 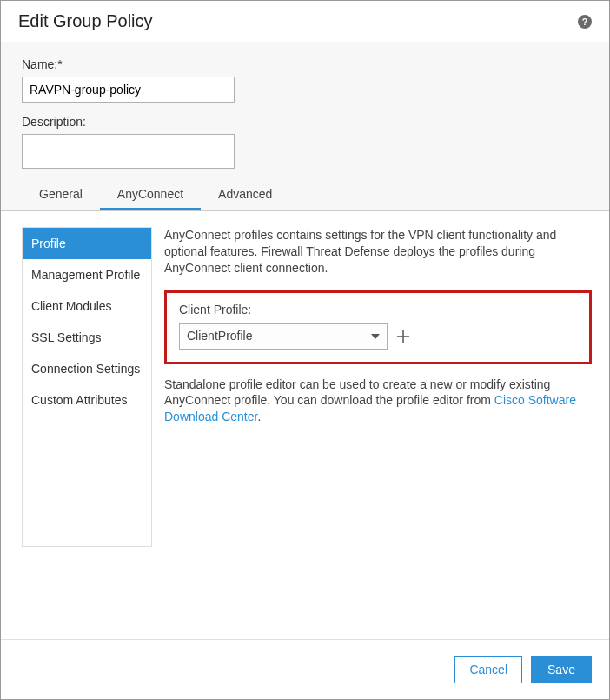 What do you see at coordinates (375, 337) in the screenshot?
I see `chevron-down-icon` at bounding box center [375, 337].